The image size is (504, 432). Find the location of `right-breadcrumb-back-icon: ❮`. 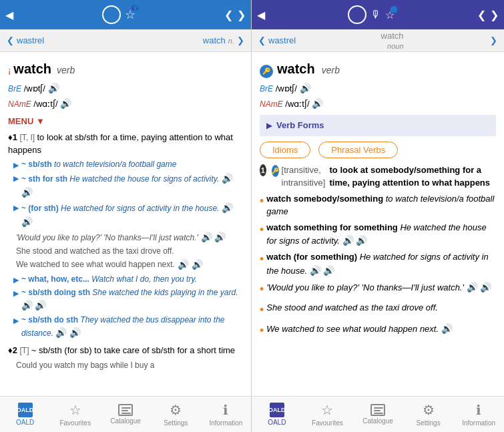

right-breadcrumb-back-icon: ❮ is located at coordinates (262, 40).